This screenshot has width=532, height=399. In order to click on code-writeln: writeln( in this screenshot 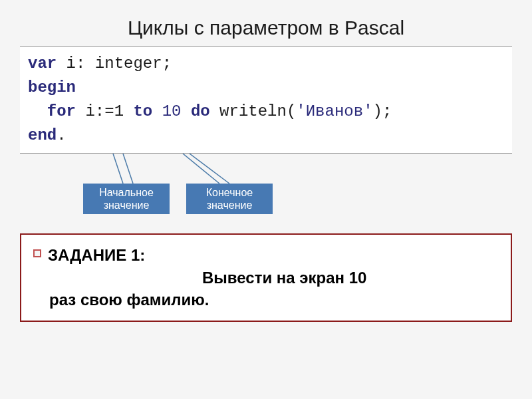, I will do `click(253, 112)`.